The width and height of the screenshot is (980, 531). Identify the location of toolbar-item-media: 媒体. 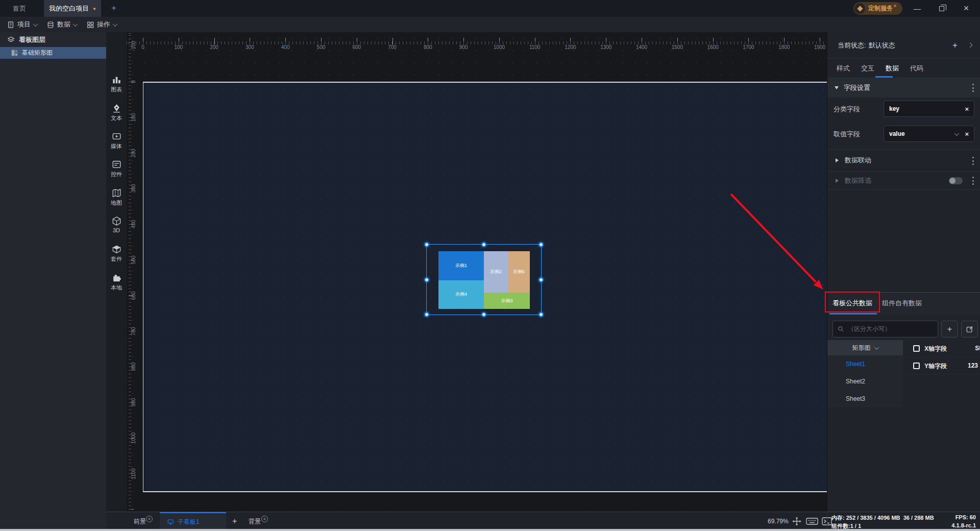
(116, 141).